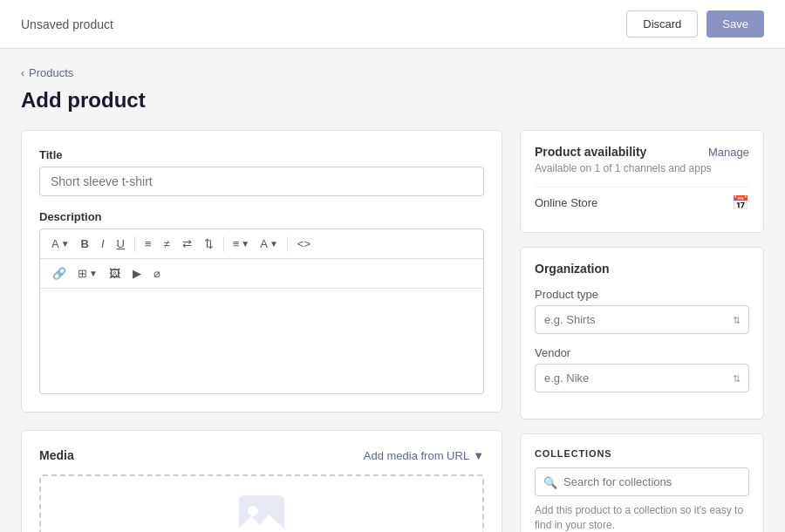 The image size is (785, 532). What do you see at coordinates (642, 379) in the screenshot?
I see `vendor-input` at bounding box center [642, 379].